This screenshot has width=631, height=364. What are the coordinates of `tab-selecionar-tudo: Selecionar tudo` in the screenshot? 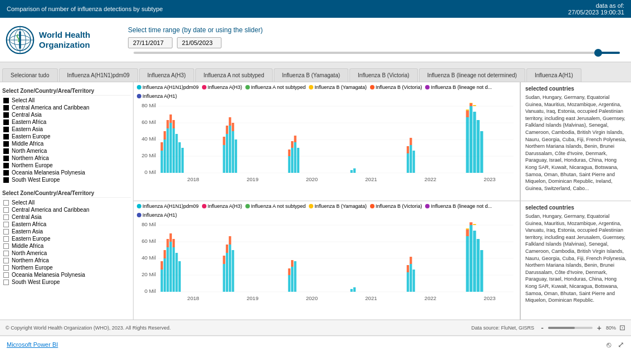 It's located at (30, 75).